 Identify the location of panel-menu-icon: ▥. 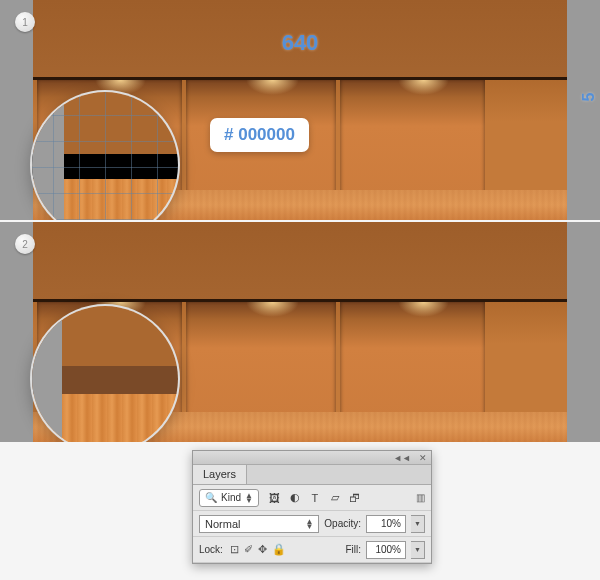
(420, 498).